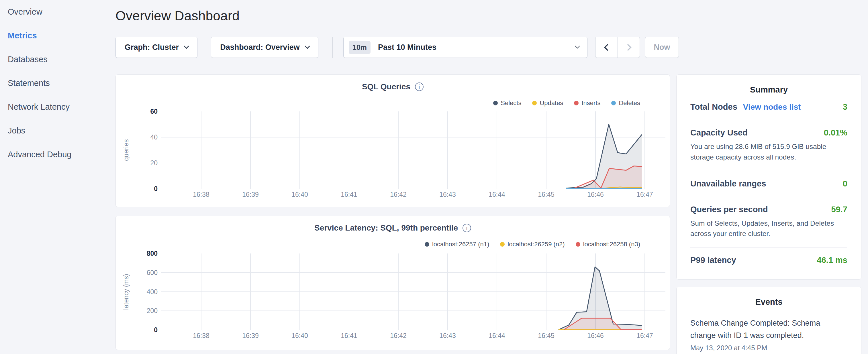 Image resolution: width=868 pixels, height=354 pixels. What do you see at coordinates (57, 59) in the screenshot?
I see `sidebar-item-databases: Databases` at bounding box center [57, 59].